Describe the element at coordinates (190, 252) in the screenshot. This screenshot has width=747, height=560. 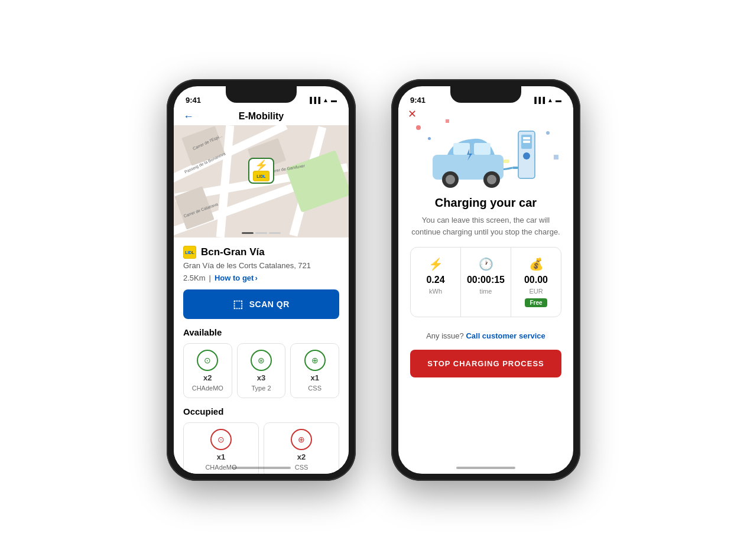
I see `lidl-badge: LIDL` at that location.